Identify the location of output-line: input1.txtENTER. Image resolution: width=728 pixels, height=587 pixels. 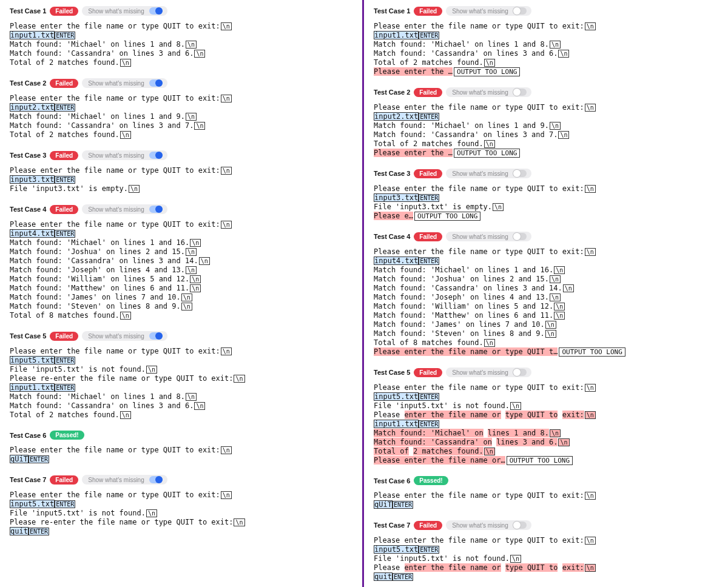
(183, 35).